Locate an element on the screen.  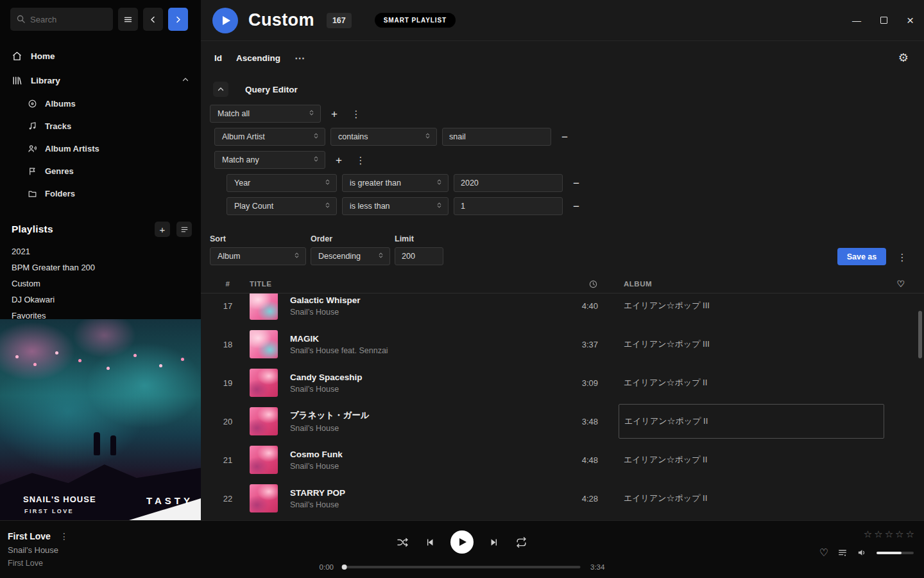
play-playlist-button is located at coordinates (225, 21).